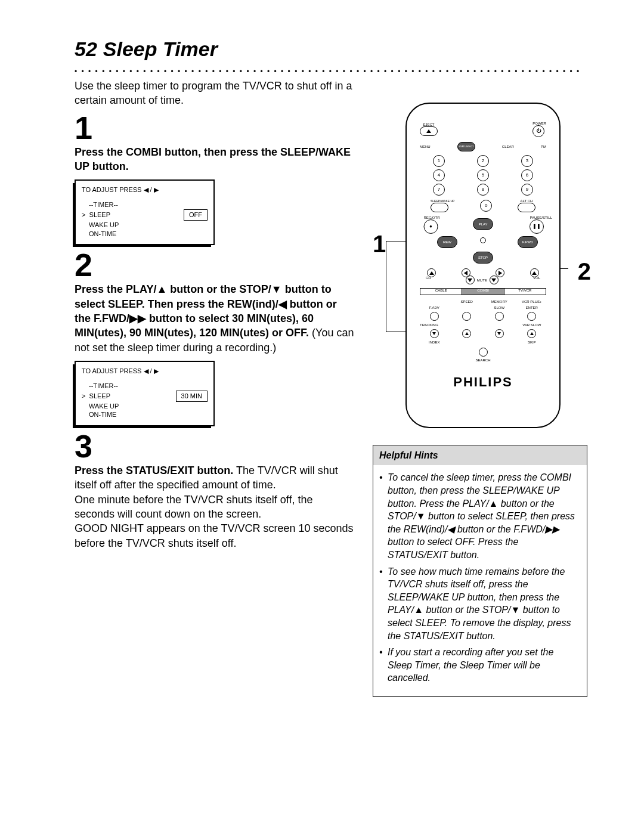 Image resolution: width=644 pixels, height=833 pixels. I want to click on sleep-wake-label: SLEEP/WAKE UP, so click(442, 202).